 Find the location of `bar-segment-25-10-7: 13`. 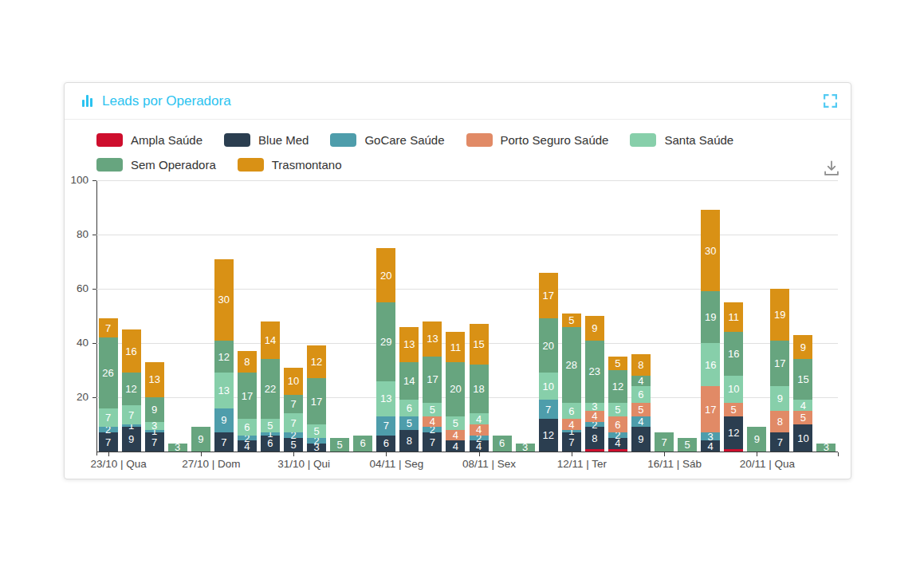

bar-segment-25-10-7: 13 is located at coordinates (155, 380).